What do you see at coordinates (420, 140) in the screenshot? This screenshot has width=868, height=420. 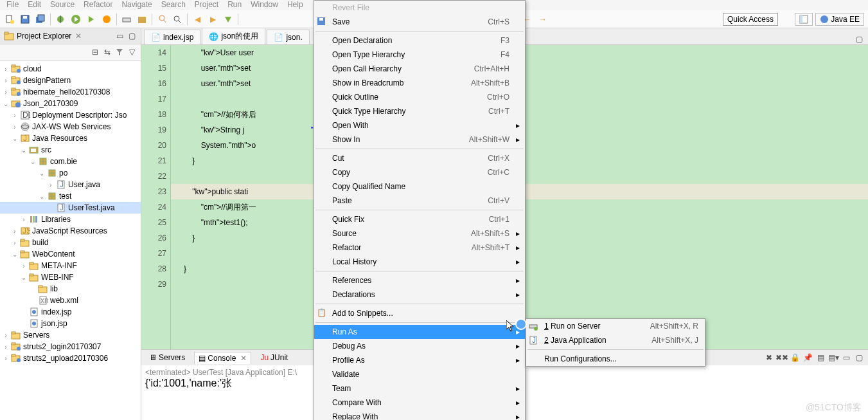 I see `menu-item-show-in: Show InAlt+Shift+W▸` at bounding box center [420, 140].